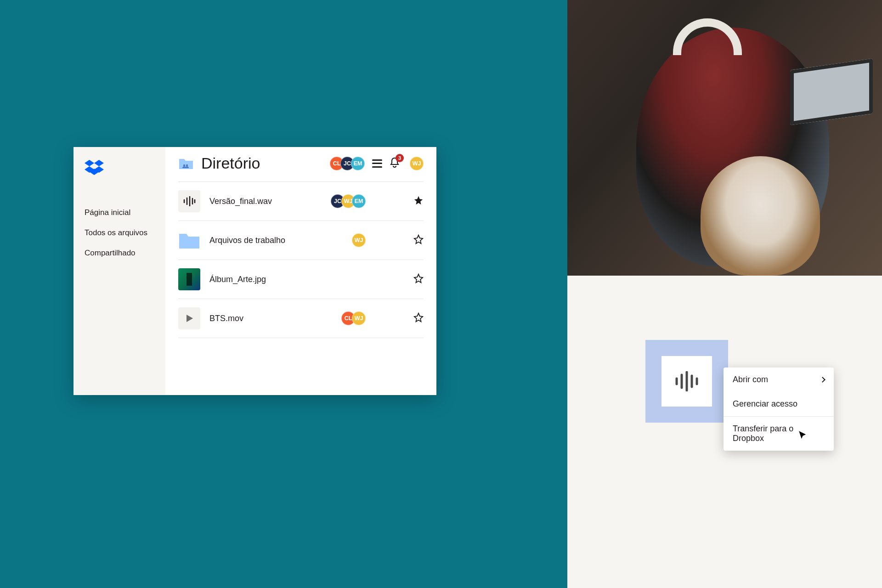  What do you see at coordinates (779, 434) in the screenshot?
I see `context-menu-item-transfer: Transferir para o Dropbox` at bounding box center [779, 434].